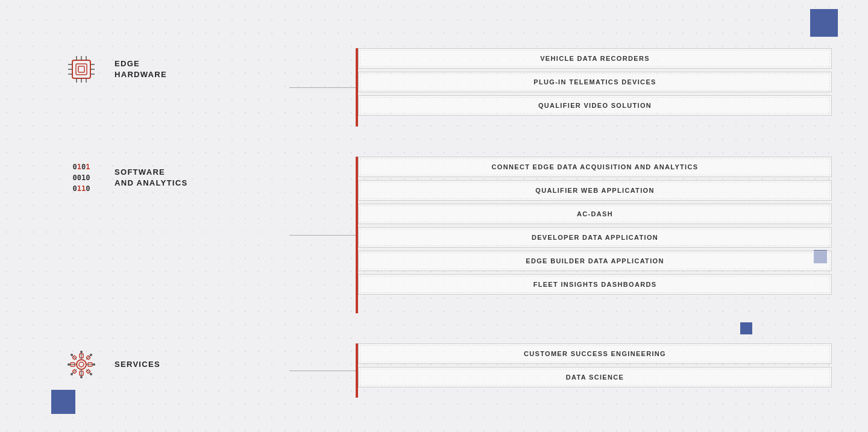  I want to click on gear-icon-wrapper, so click(81, 365).